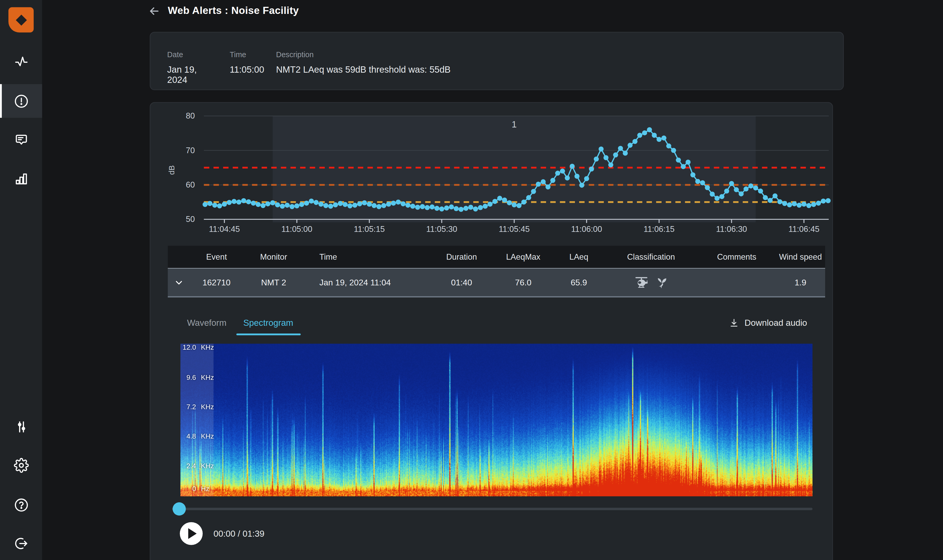 The image size is (943, 560). What do you see at coordinates (579, 282) in the screenshot?
I see `laeq-cell: 65.9` at bounding box center [579, 282].